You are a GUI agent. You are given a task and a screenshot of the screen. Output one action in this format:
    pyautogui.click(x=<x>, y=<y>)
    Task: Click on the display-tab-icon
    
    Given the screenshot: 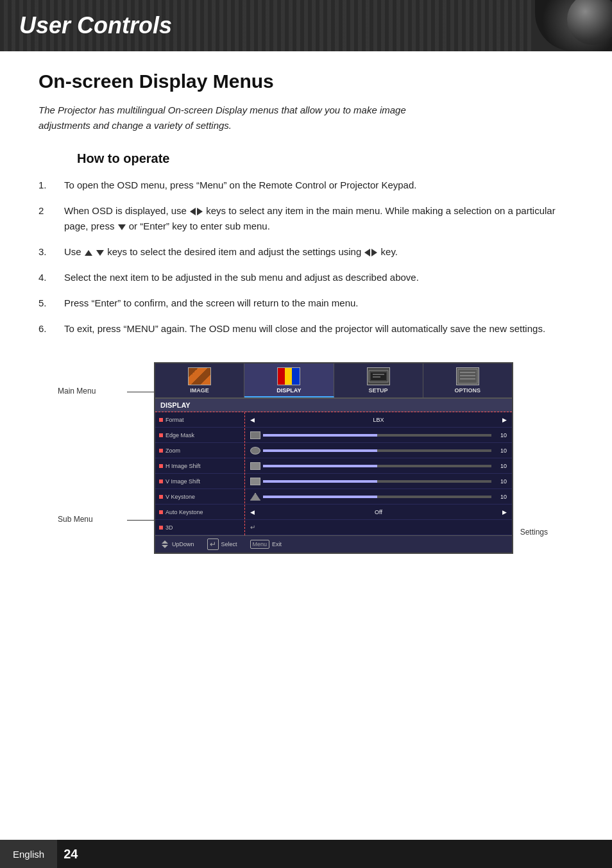 What is the action you would take?
    pyautogui.click(x=289, y=376)
    